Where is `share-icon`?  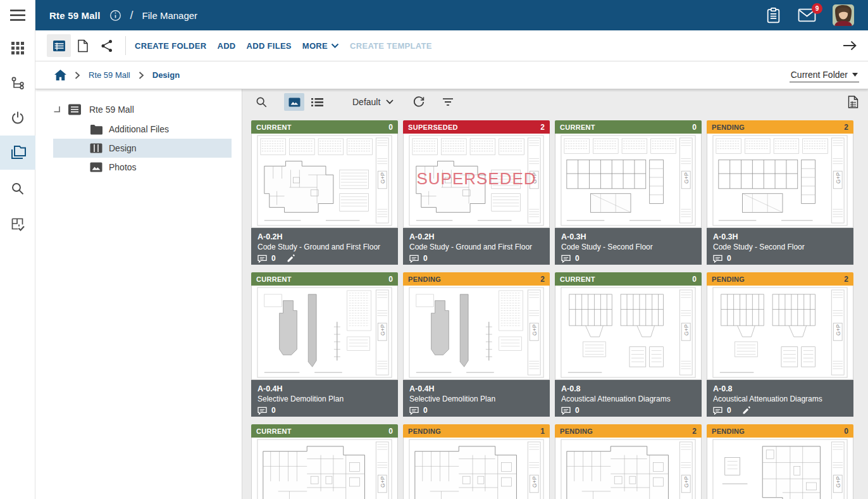
share-icon is located at coordinates (107, 46).